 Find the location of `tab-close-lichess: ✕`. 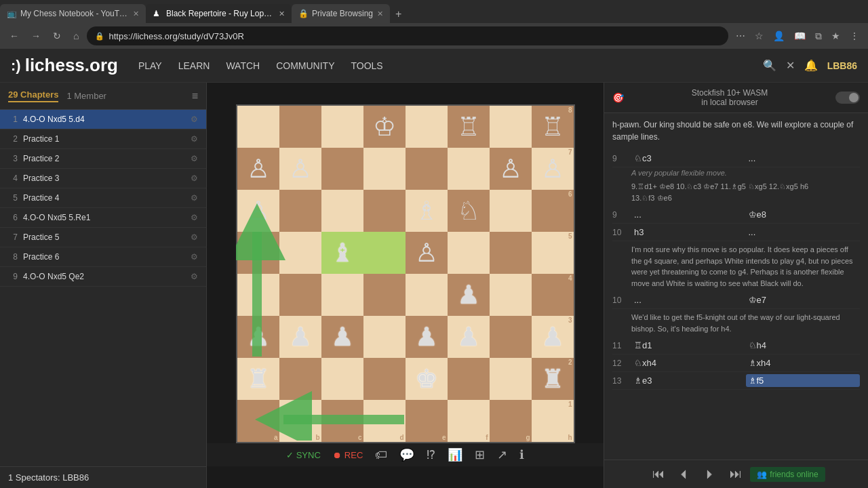

tab-close-lichess: ✕ is located at coordinates (282, 14).